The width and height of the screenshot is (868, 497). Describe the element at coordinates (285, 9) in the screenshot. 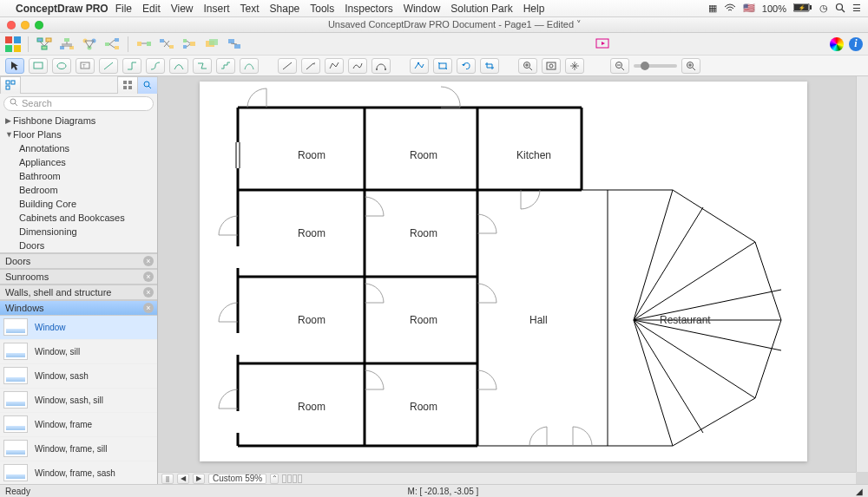

I see `menu-shape: Shape` at that location.